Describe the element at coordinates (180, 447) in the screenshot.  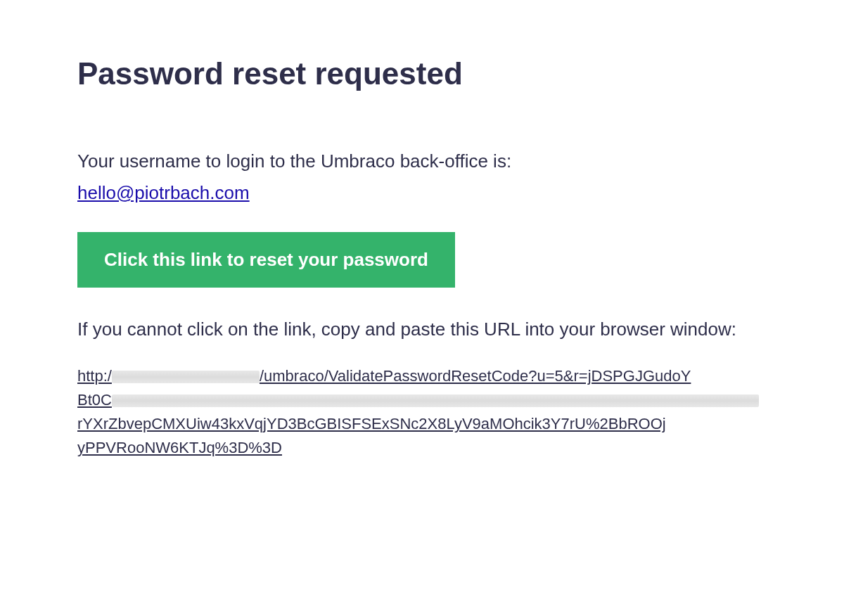
I see `url-text-part4: yPPVRooNW6KTJq%3D%3D` at that location.